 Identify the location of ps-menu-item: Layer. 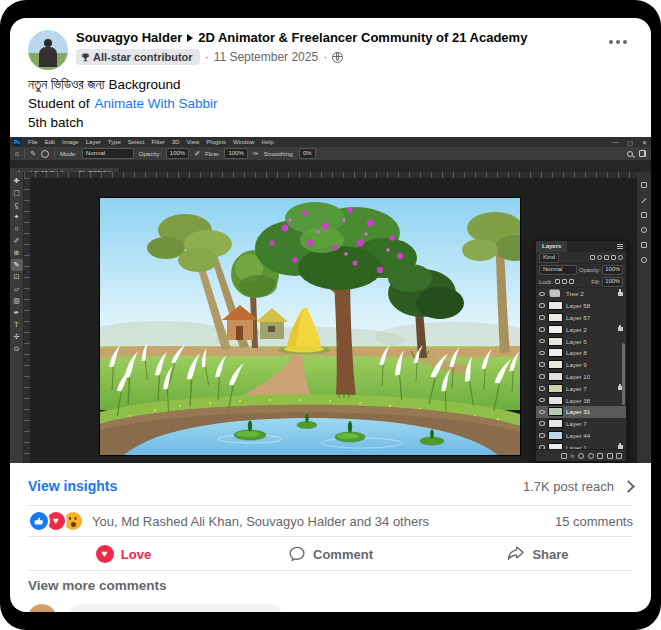
(94, 142).